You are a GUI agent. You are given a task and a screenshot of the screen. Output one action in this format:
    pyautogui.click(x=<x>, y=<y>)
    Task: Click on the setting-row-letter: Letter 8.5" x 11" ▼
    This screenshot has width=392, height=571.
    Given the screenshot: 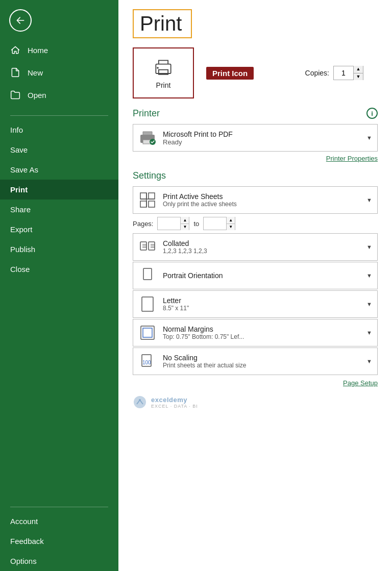 What is the action you would take?
    pyautogui.click(x=255, y=304)
    